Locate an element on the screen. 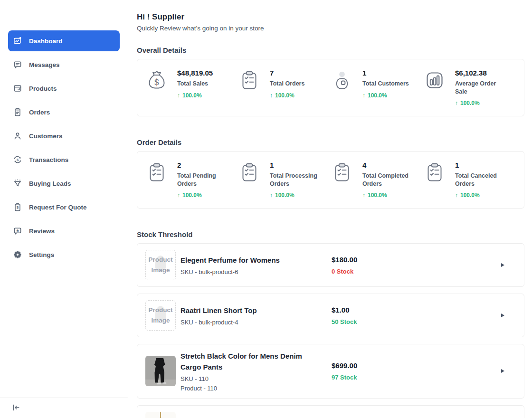 The image size is (532, 418). products-icon is located at coordinates (18, 88).